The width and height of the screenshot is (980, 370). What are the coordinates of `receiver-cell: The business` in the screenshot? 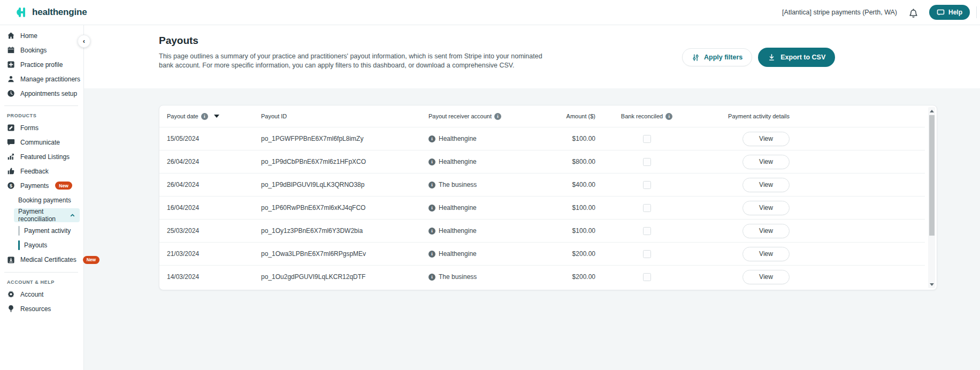 It's located at (478, 277).